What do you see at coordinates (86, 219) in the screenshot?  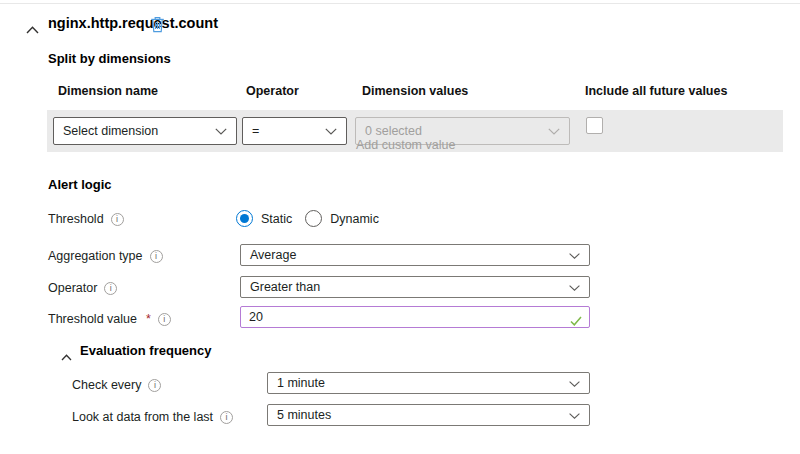 I see `threshold-label-row: Threshold i` at bounding box center [86, 219].